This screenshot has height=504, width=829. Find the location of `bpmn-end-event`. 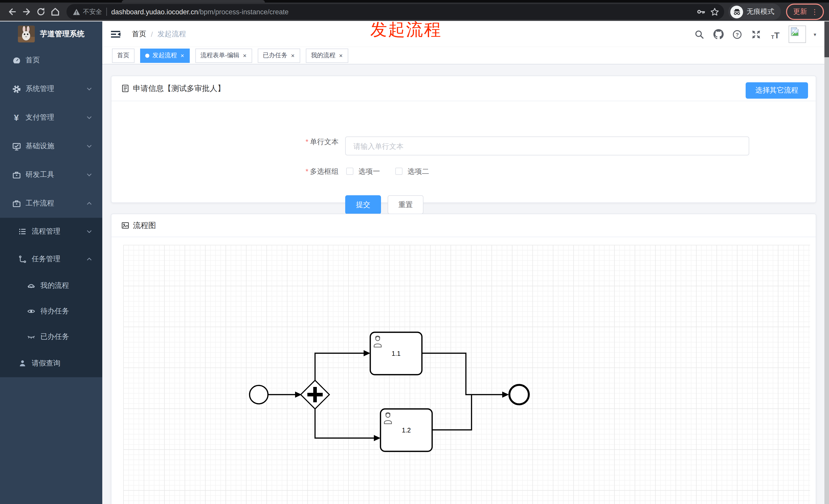

bpmn-end-event is located at coordinates (519, 395).